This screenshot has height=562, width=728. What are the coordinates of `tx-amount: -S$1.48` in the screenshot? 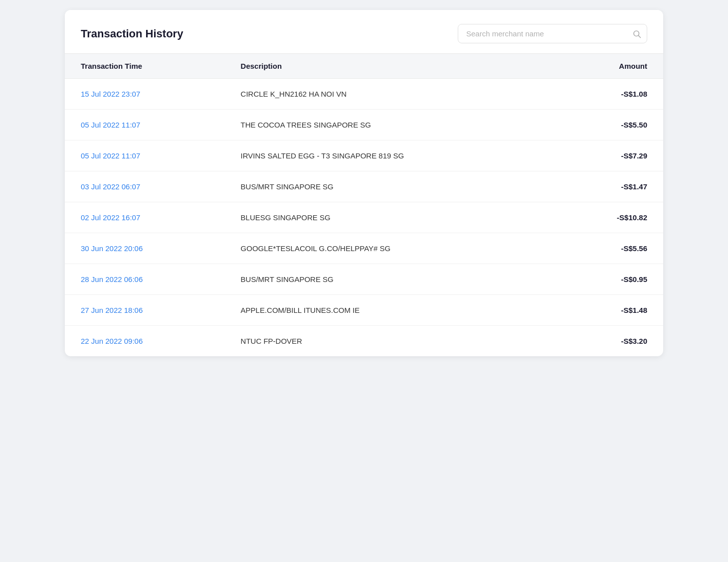 It's located at (610, 310).